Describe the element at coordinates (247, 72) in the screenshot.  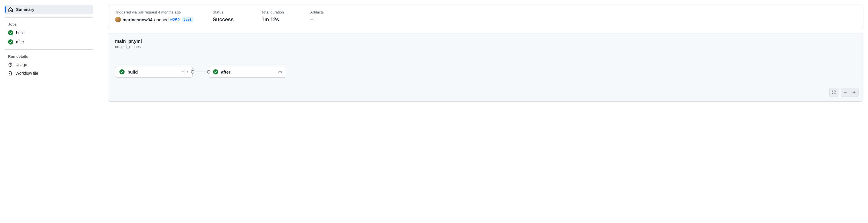
I see `job-card-after: after 2s` at that location.